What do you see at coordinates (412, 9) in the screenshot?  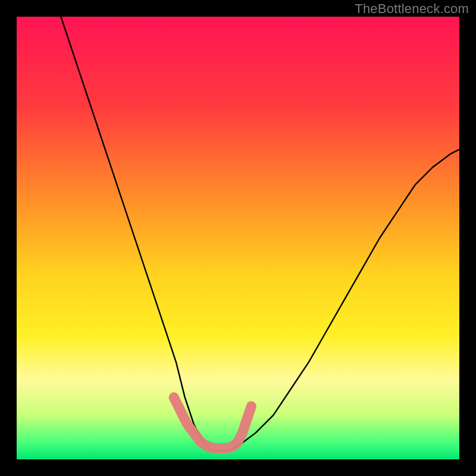 I see `watermark-text: TheBottleneck.com` at bounding box center [412, 9].